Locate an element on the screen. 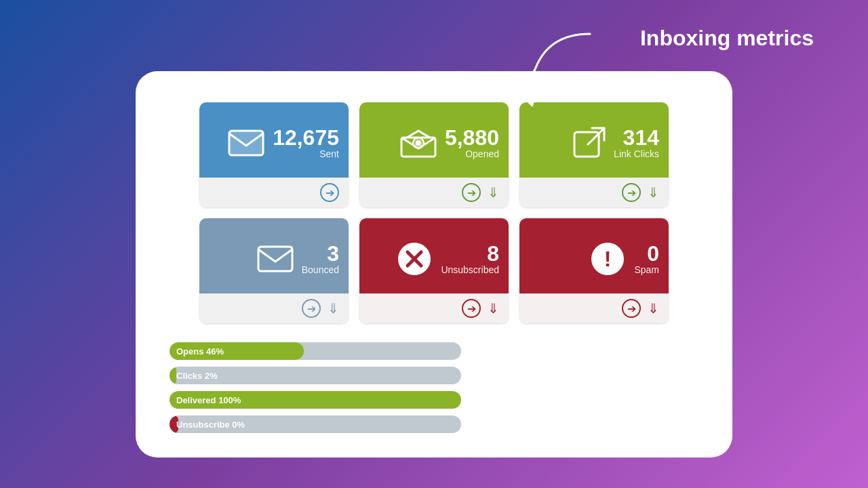  opened-card: 5,880 Opened ➔ ⇓ is located at coordinates (434, 155).